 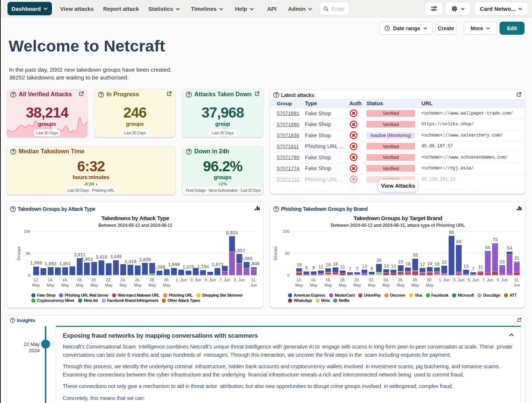 What do you see at coordinates (239, 251) in the screenshot?
I see `svg-text: 4,857` at bounding box center [239, 251].